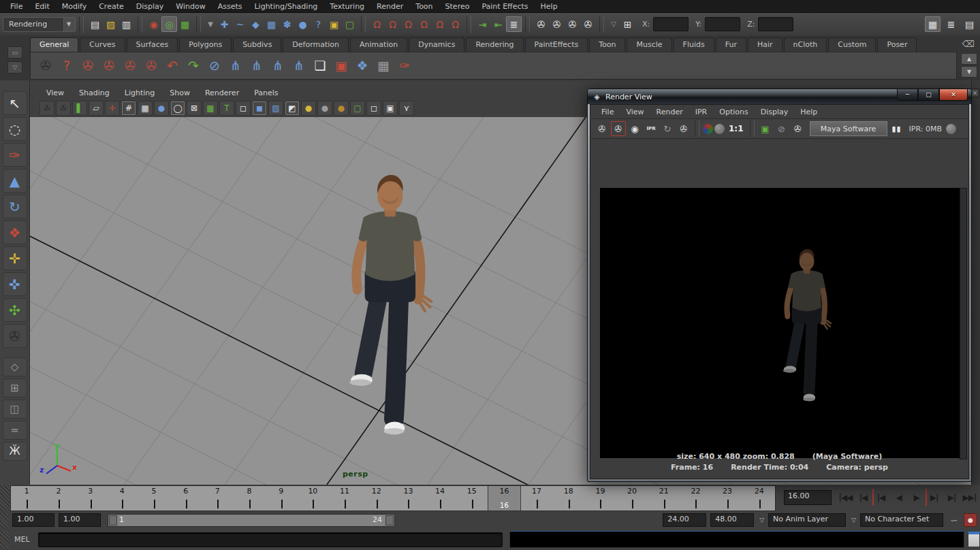  I want to click on one-to-one-button: 1:1, so click(736, 129).